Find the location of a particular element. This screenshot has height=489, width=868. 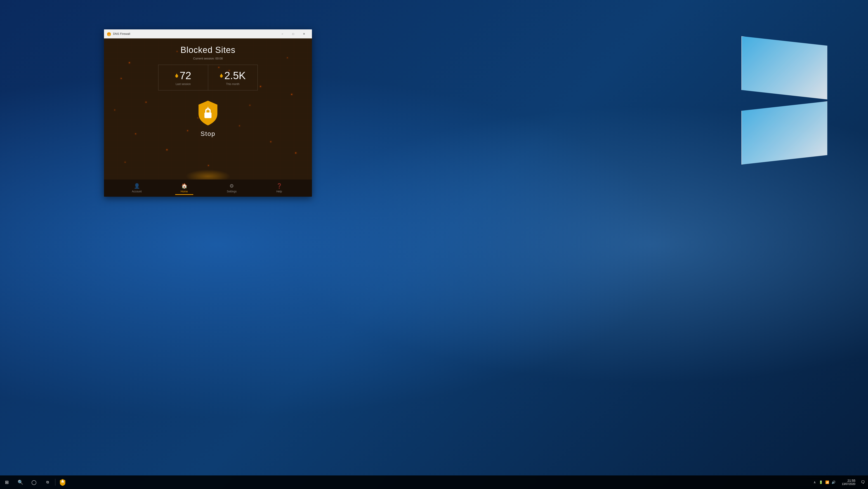

windows-logo is located at coordinates (784, 102).